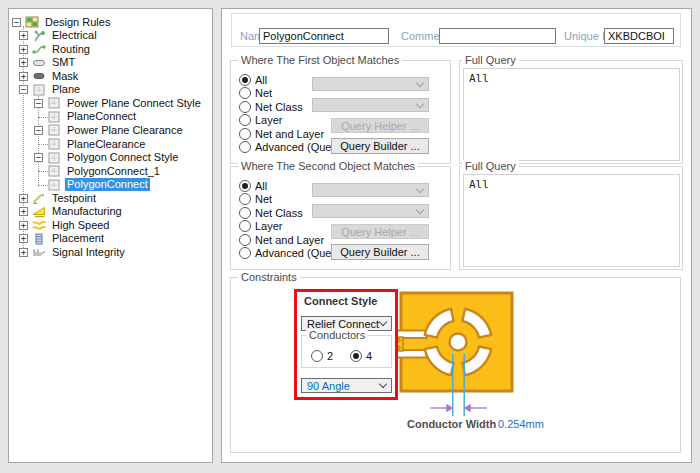 The image size is (700, 473). What do you see at coordinates (449, 424) in the screenshot?
I see `conductor-width-label: Conductor Width` at bounding box center [449, 424].